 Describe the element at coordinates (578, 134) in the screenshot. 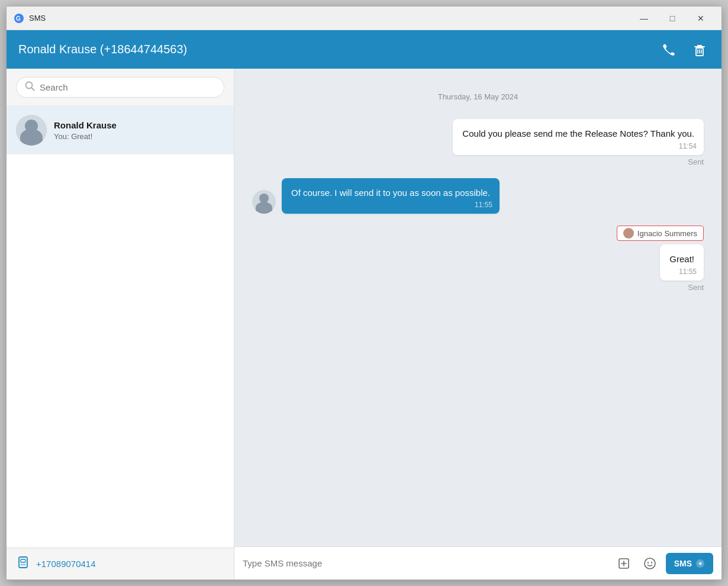

I see `message-text: Could you please send me the Release Not…` at that location.